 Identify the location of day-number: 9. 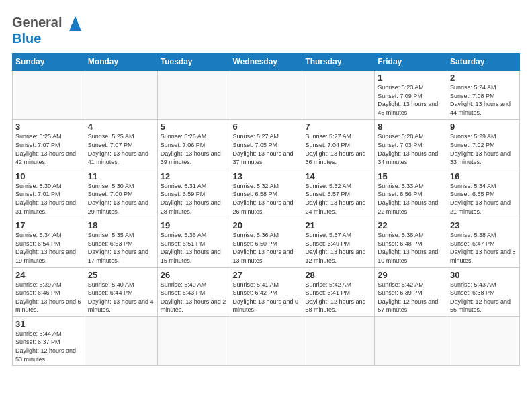
(484, 126).